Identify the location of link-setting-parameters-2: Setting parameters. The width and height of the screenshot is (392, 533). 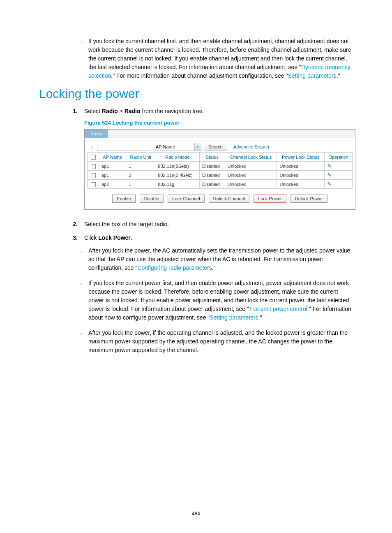
(234, 317).